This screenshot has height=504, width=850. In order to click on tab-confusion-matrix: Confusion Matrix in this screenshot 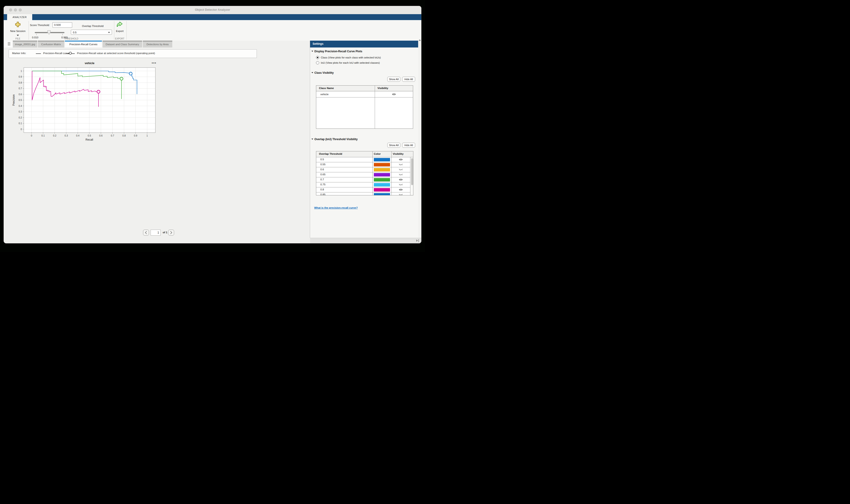, I will do `click(51, 44)`.